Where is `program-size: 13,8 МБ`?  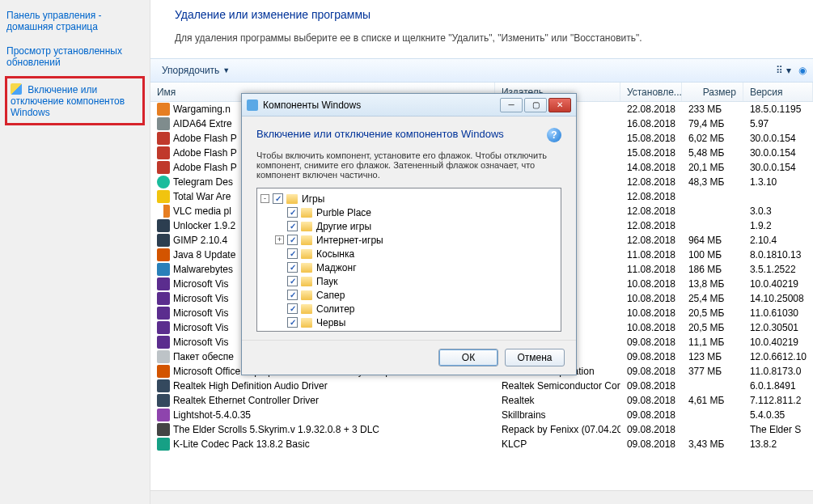 program-size: 13,8 МБ is located at coordinates (713, 284).